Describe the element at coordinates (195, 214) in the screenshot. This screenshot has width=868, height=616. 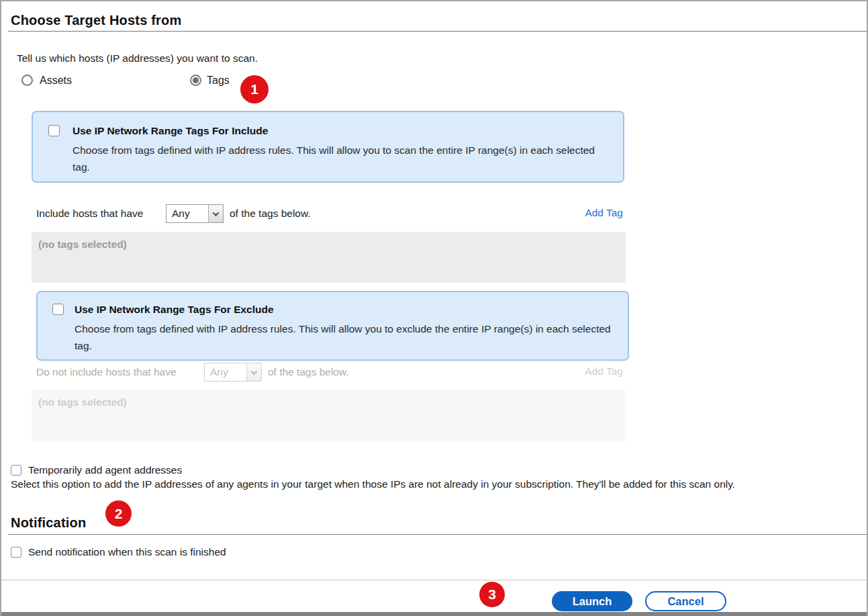
I see `include-match-select: Any` at that location.